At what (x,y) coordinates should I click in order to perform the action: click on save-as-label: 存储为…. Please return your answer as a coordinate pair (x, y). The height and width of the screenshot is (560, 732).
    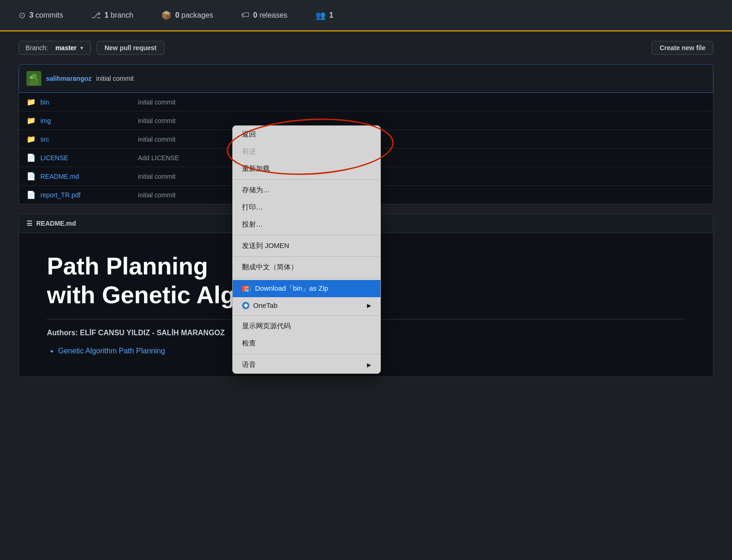
    Looking at the image, I should click on (256, 190).